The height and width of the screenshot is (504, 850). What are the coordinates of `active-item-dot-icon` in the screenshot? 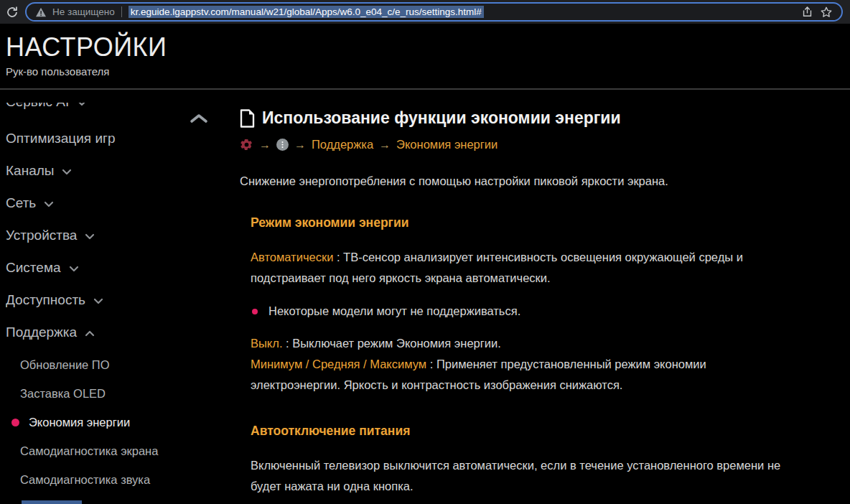 It's located at (16, 422).